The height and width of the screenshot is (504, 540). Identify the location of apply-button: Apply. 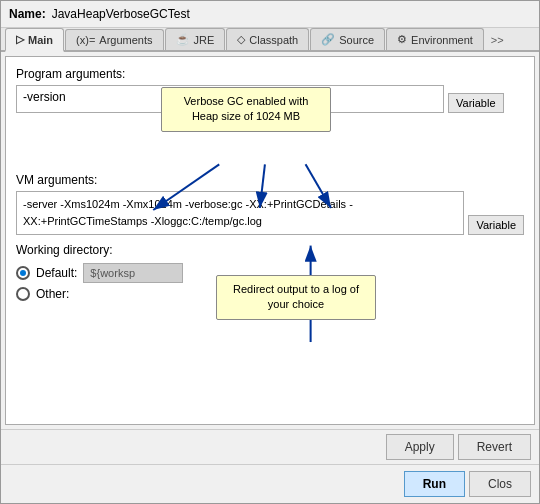
(420, 447).